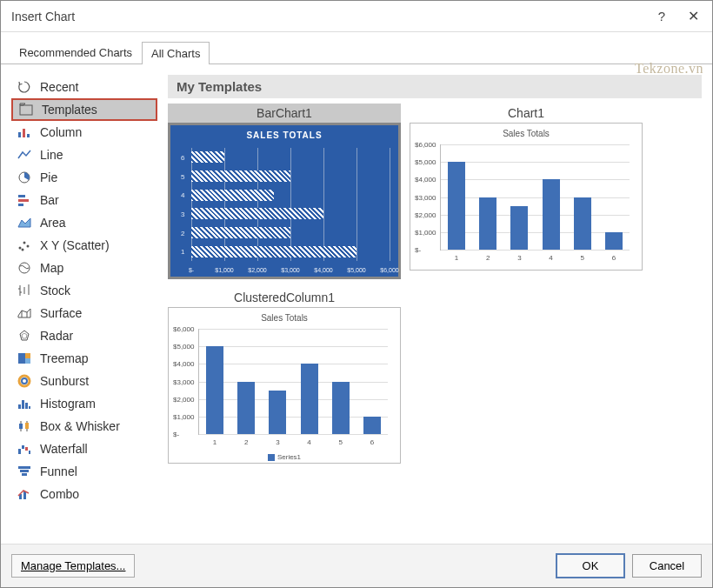 The width and height of the screenshot is (713, 588). What do you see at coordinates (84, 200) in the screenshot?
I see `sidebar-item-bar: Bar` at bounding box center [84, 200].